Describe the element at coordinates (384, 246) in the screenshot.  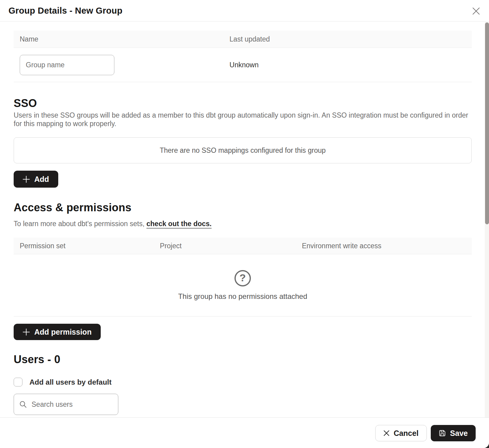
I see `column-header-environment-write-access: Environment write access` at that location.